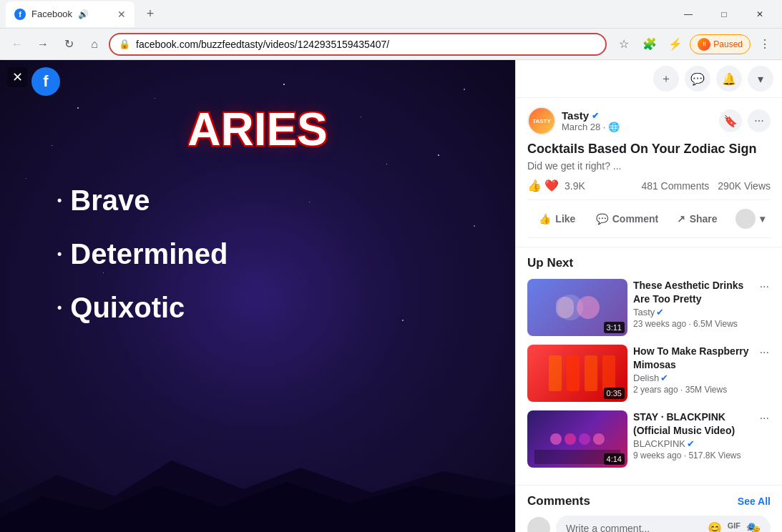 This screenshot has height=532, width=782. Describe the element at coordinates (149, 255) in the screenshot. I see `trait-determined-text: Determined` at that location.